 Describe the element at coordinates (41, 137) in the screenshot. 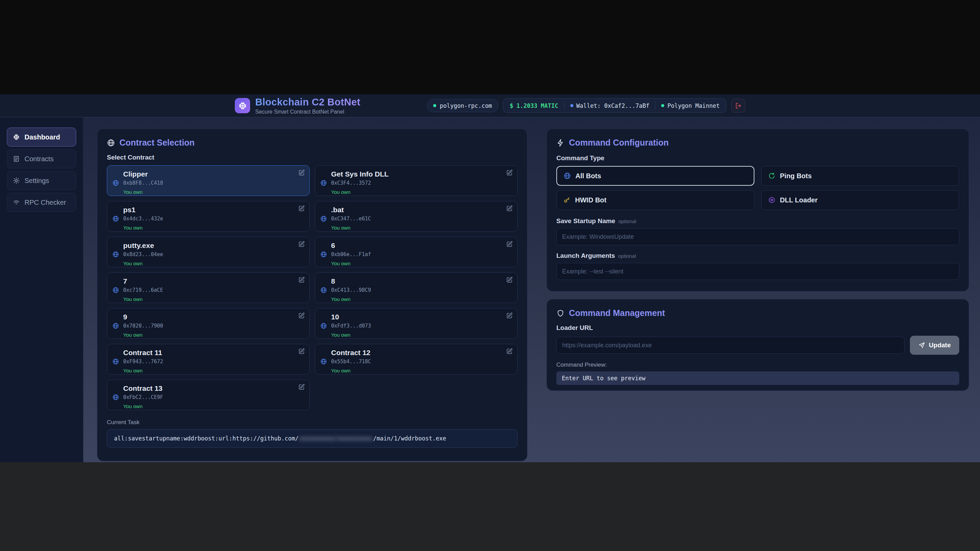

I see `sidebar-item-dashboard: Dashboard` at that location.